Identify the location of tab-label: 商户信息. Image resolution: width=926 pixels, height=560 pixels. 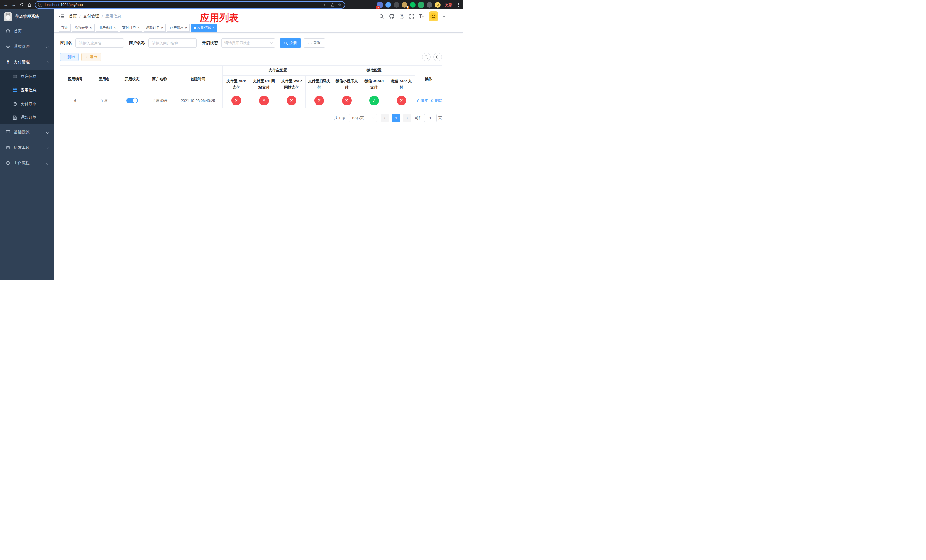
(177, 28).